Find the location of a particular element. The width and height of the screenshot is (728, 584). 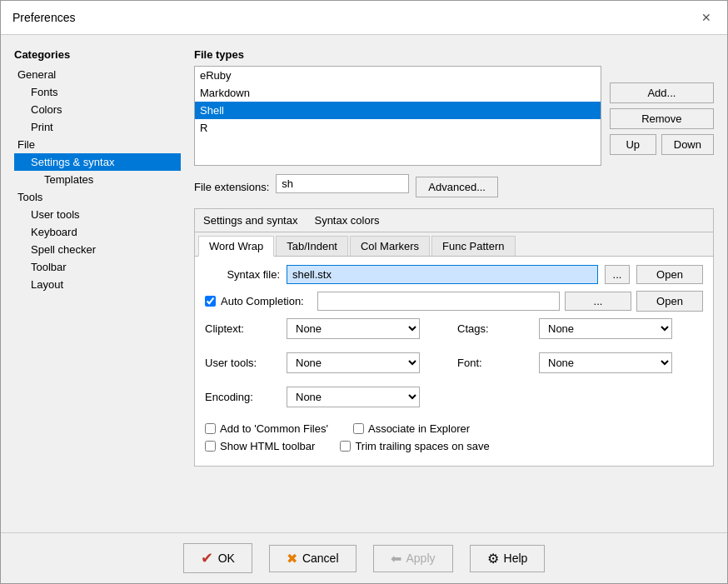

tab-tab-indent: Tab/Indent is located at coordinates (312, 246).